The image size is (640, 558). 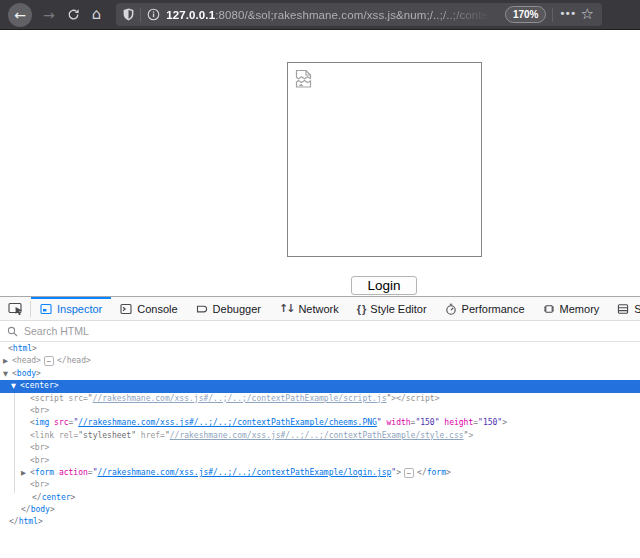 What do you see at coordinates (392, 308) in the screenshot?
I see `tab-style-editor: { } Style Editor` at bounding box center [392, 308].